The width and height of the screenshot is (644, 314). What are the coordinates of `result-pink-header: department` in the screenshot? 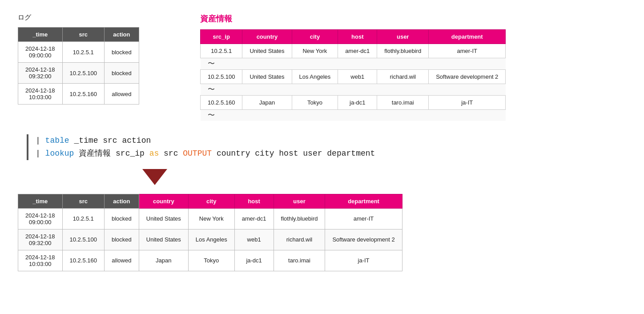 It's located at (364, 201).